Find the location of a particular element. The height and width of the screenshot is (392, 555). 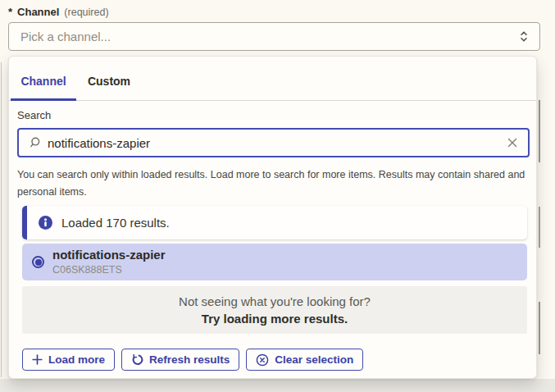

action-buttons-row: Load more Refresh results is located at coordinates (193, 359).